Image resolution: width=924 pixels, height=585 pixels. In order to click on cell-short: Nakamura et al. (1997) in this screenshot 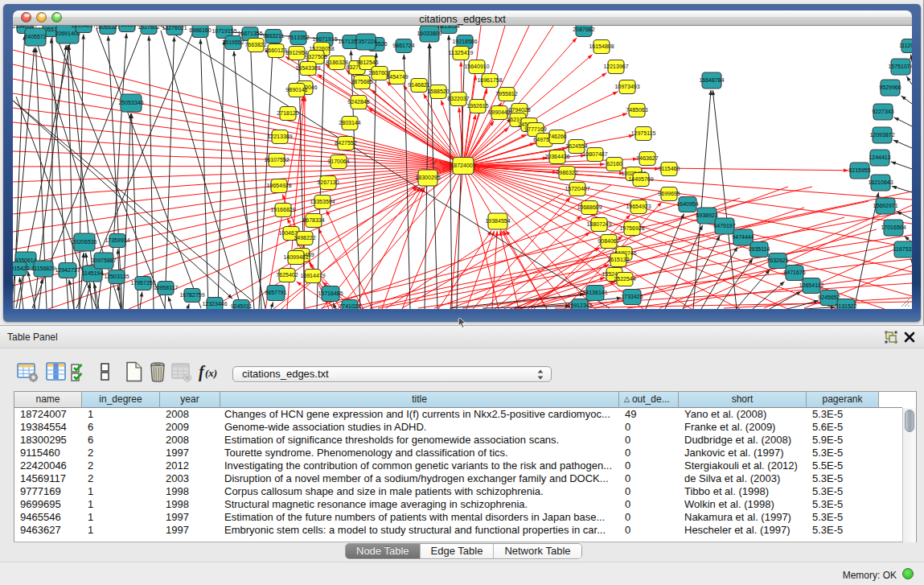, I will do `click(743, 517)`.